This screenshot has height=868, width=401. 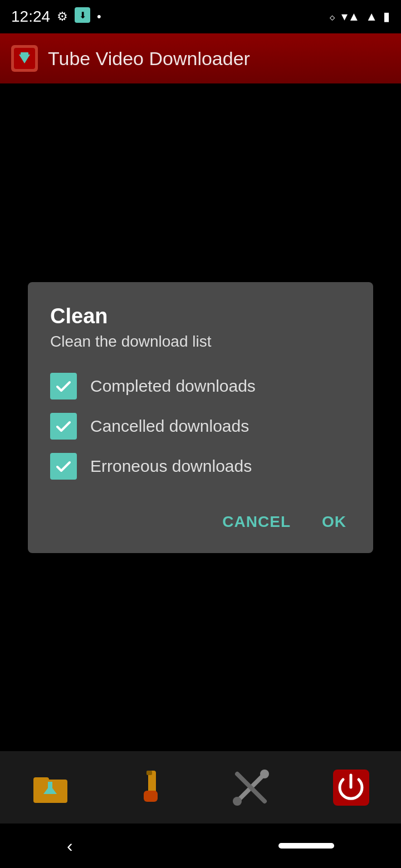 What do you see at coordinates (359, 17) in the screenshot?
I see `status-right: ⬦ ▾▲ ▲ ▮` at bounding box center [359, 17].